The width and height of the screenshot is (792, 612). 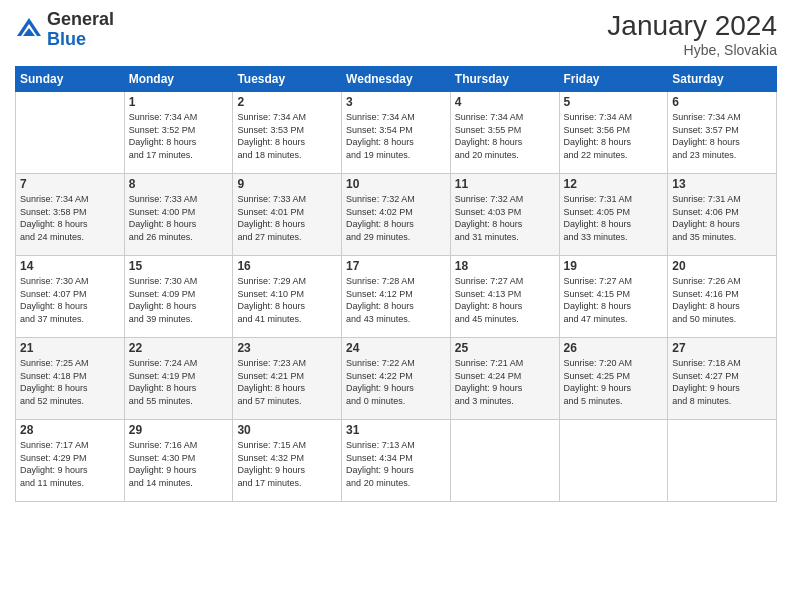 What do you see at coordinates (80, 30) in the screenshot?
I see `logo-text: General Blue` at bounding box center [80, 30].